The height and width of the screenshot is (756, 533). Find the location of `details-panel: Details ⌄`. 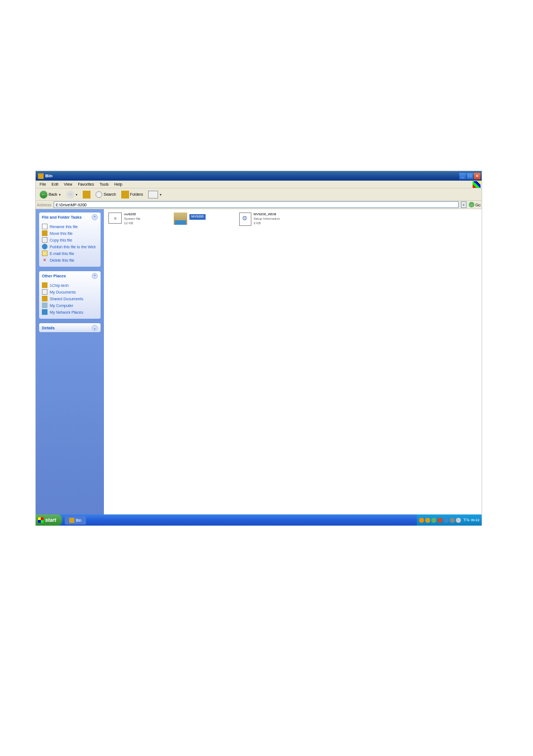

details-panel: Details ⌄ is located at coordinates (70, 328).